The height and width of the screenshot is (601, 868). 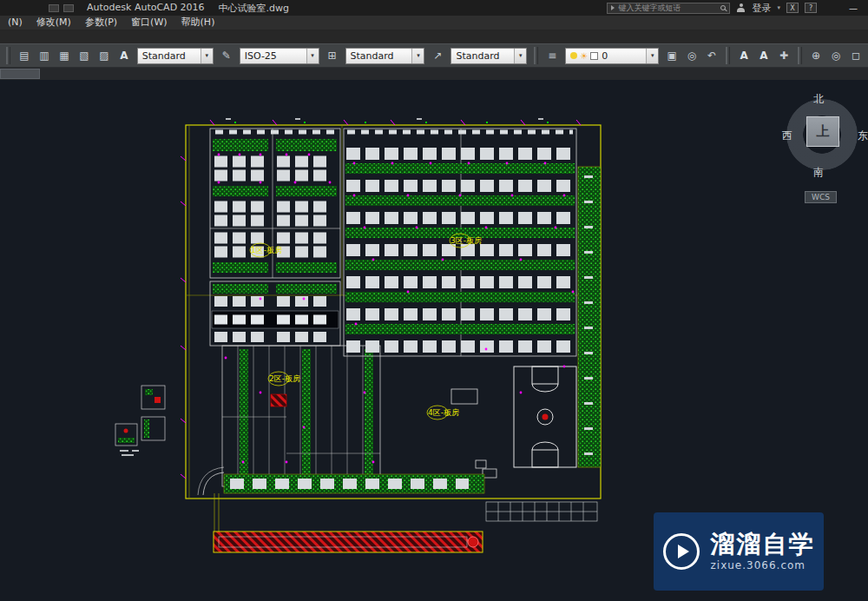 I want to click on text-style-icon: A, so click(x=124, y=56).